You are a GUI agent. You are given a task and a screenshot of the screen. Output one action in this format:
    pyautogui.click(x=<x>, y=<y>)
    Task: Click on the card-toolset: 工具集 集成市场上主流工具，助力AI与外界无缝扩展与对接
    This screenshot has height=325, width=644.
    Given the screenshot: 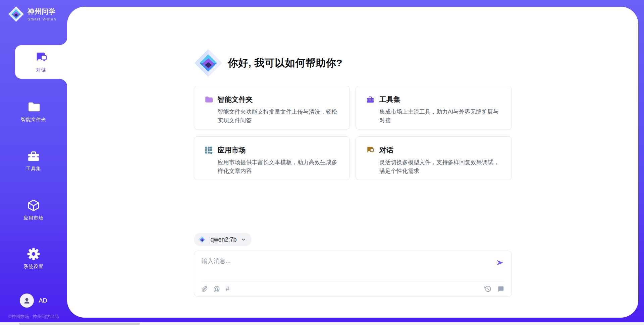 What is the action you would take?
    pyautogui.click(x=434, y=108)
    